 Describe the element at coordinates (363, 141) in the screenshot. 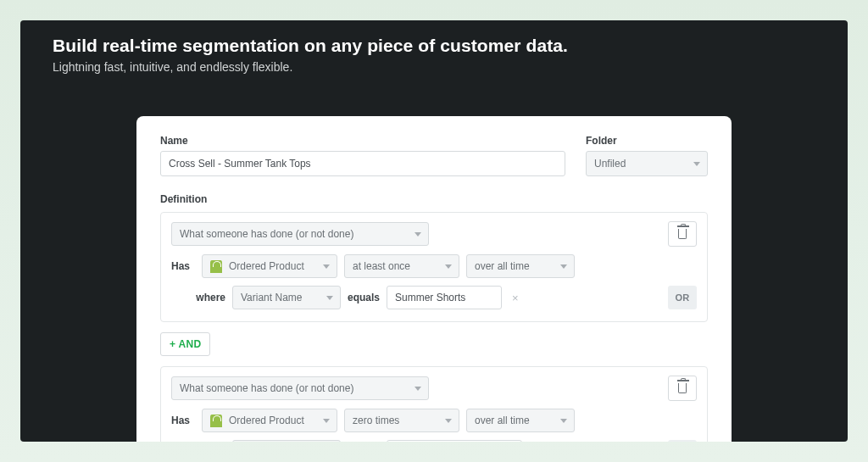

I see `name-label: Name` at that location.